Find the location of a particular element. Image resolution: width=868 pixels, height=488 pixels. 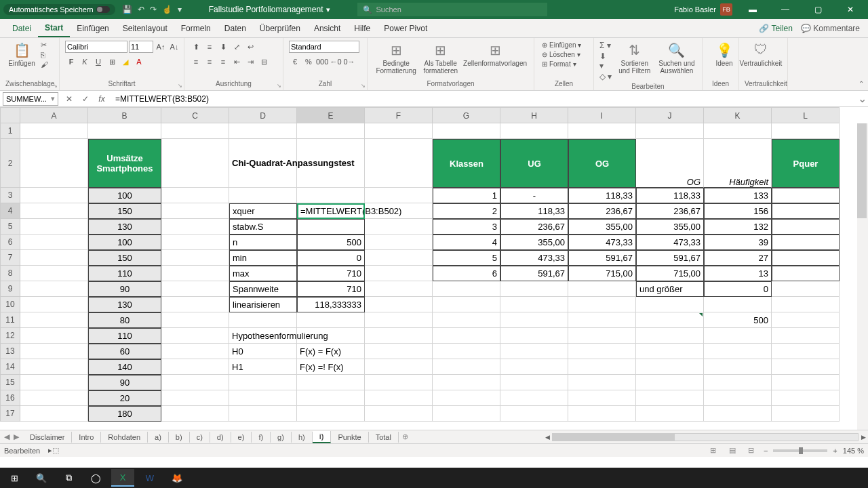

align-bot-icon: ⬇ is located at coordinates (223, 47).